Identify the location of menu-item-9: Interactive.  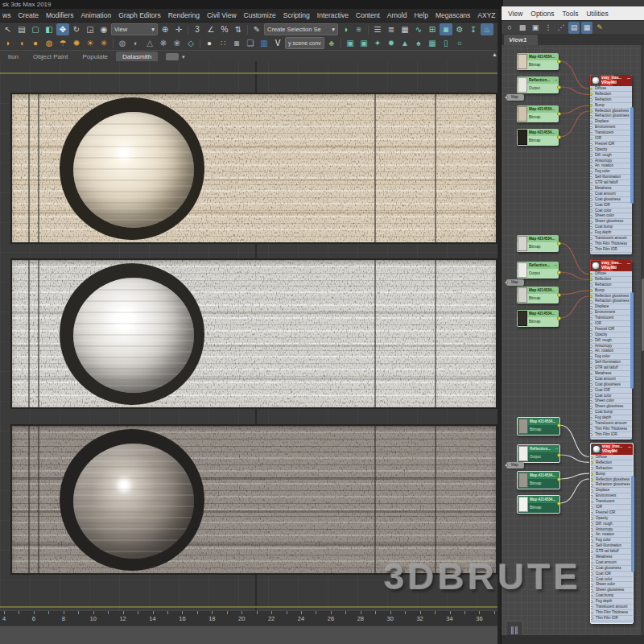
(333, 15).